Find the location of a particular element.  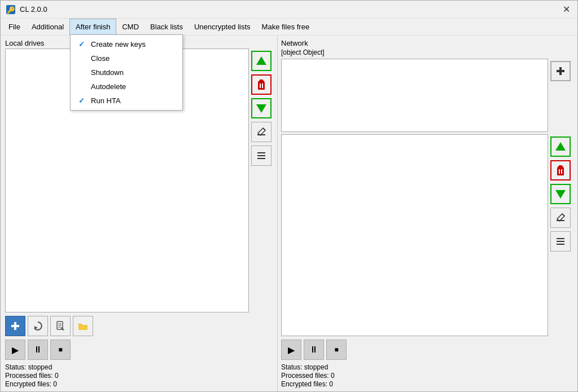

right-status-line3: Encrypted files: 0 is located at coordinates (427, 384).